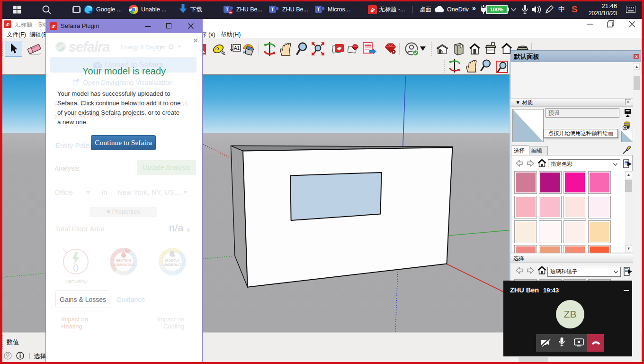  Describe the element at coordinates (77, 282) in the screenshot. I see `svg-text: kBTU/ft²/yr` at that location.